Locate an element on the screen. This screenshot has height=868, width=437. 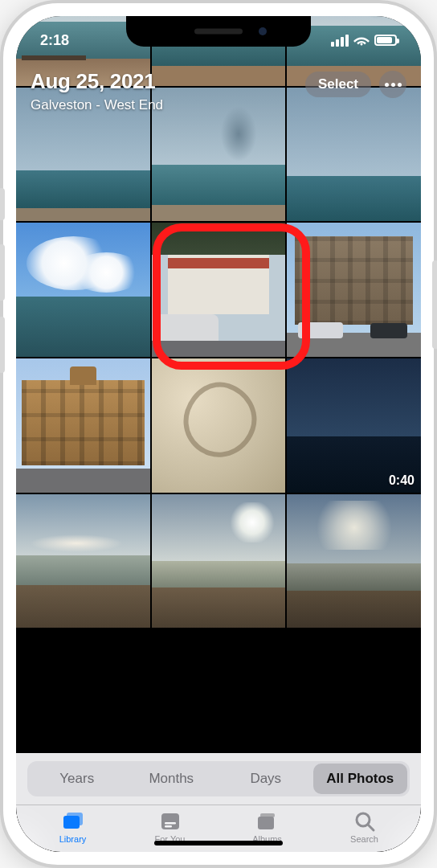
video-thumbnail: 0:40 is located at coordinates (353, 426).